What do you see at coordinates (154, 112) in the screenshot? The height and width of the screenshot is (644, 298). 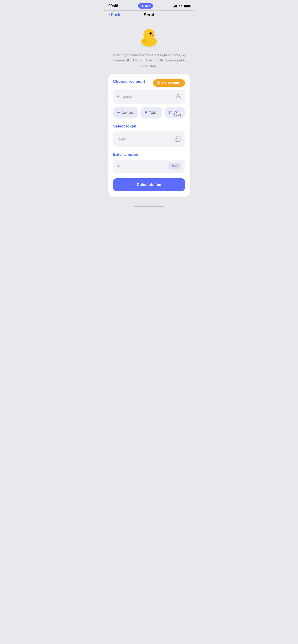 I see `twitter-label: Twitter` at bounding box center [154, 112].